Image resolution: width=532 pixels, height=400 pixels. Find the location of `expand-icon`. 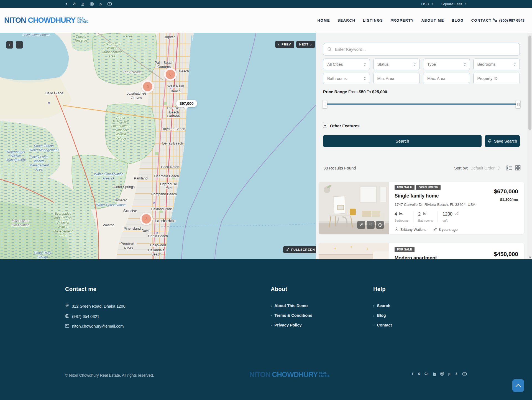

expand-icon is located at coordinates (288, 250).